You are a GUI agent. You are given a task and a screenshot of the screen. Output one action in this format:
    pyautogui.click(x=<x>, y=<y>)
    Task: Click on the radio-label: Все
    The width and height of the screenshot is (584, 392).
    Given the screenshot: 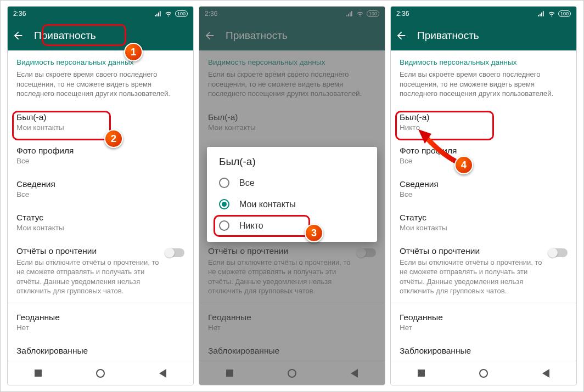 What is the action you would take?
    pyautogui.click(x=247, y=183)
    